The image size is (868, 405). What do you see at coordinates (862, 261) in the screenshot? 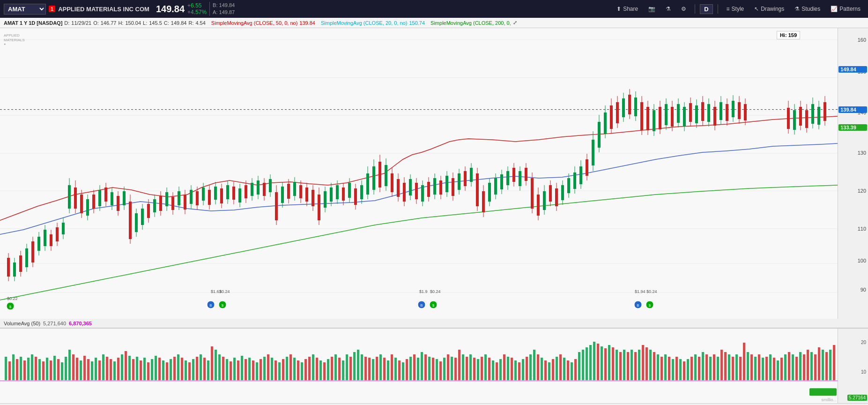
I see `price-label-100: 100` at bounding box center [862, 261].